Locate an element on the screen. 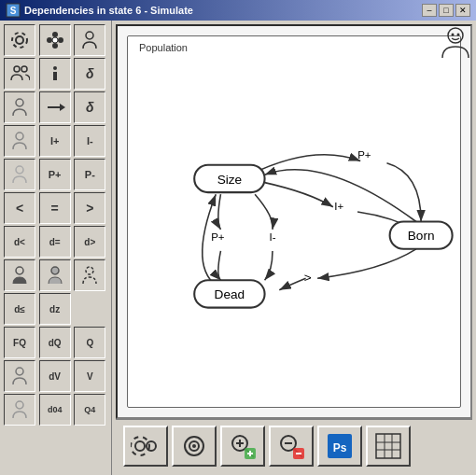 Image resolution: width=476 pixels, height=475 pixels. tool-less: < is located at coordinates (20, 208).